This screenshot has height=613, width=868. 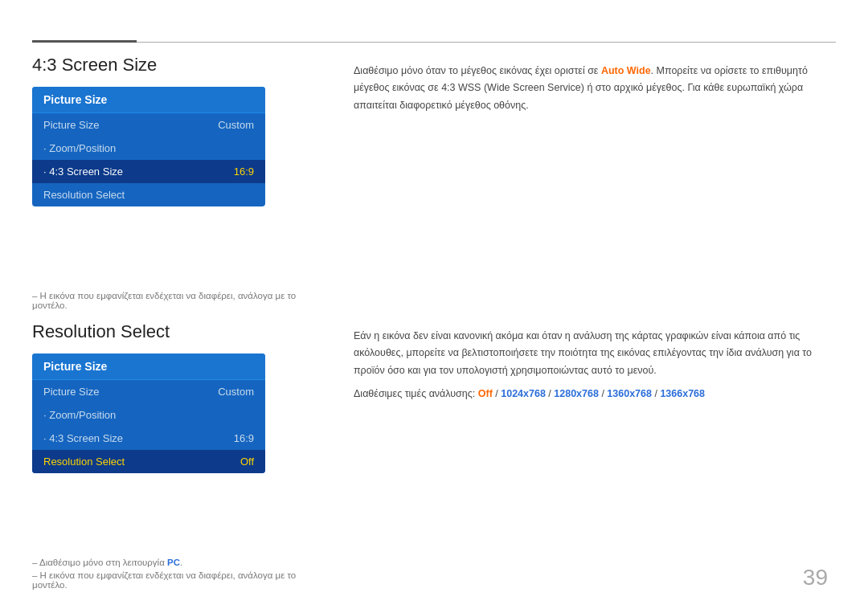 What do you see at coordinates (149, 461) in the screenshot?
I see `menu-row-resselect-2: Resolution Select Off` at bounding box center [149, 461].